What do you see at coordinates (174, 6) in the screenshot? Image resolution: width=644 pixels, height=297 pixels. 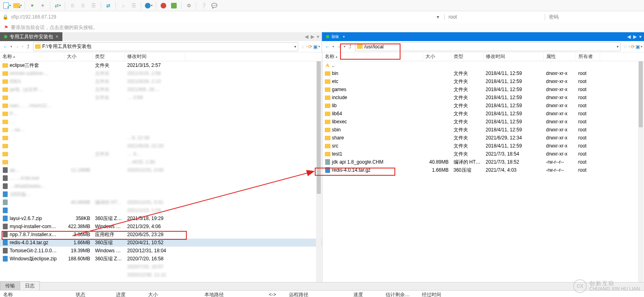 I see `reload-button` at bounding box center [174, 6].